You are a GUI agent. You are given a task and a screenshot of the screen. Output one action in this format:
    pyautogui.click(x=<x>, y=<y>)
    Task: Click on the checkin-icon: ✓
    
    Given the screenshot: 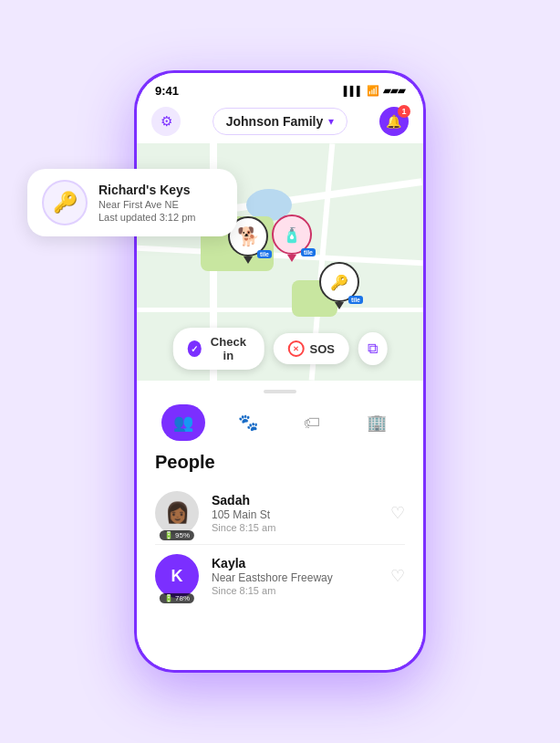 What is the action you would take?
    pyautogui.click(x=195, y=349)
    